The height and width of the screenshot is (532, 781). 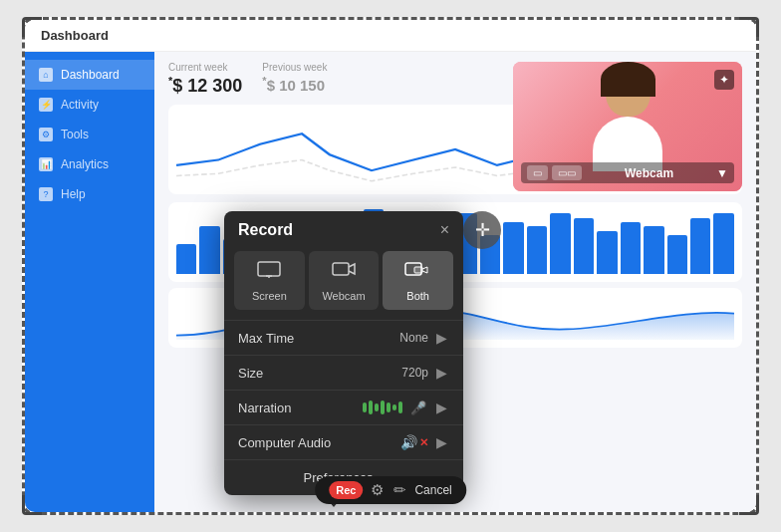 What do you see at coordinates (724, 80) in the screenshot?
I see `magic-icon: ✦` at bounding box center [724, 80].